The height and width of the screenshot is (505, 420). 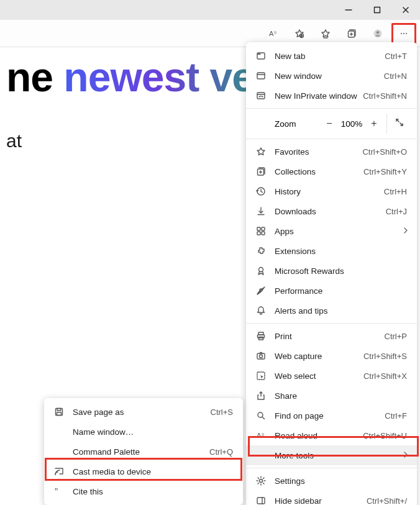 I want to click on menu-item-shortcut: Ctrl+H, so click(x=395, y=191).